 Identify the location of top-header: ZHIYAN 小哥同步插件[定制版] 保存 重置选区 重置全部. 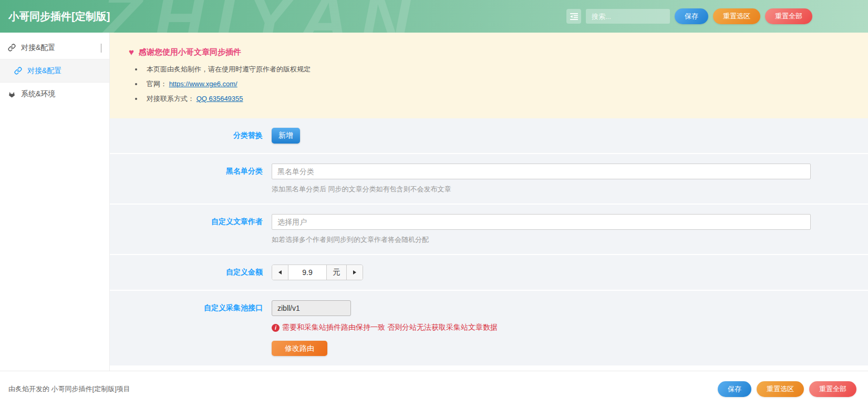
(434, 16).